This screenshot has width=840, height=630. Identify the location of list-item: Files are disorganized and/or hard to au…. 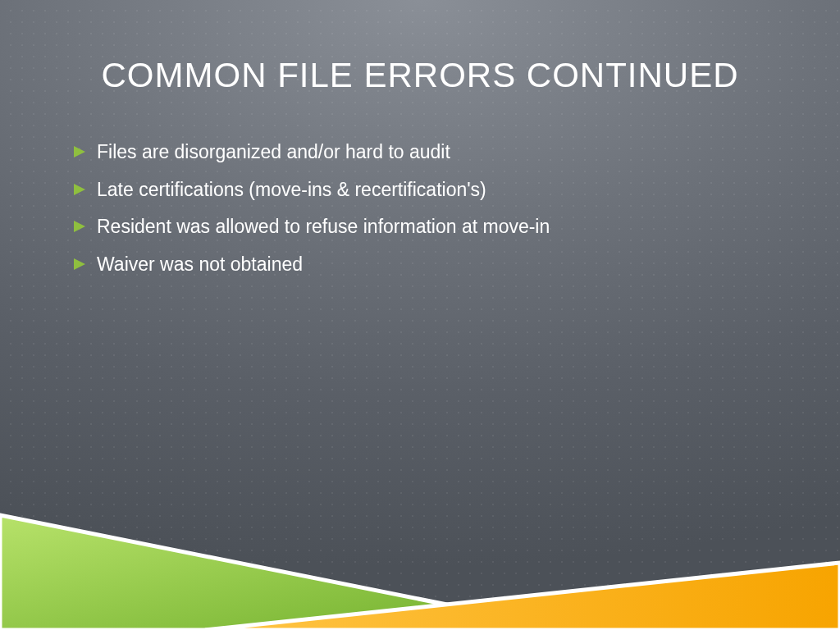
(420, 153).